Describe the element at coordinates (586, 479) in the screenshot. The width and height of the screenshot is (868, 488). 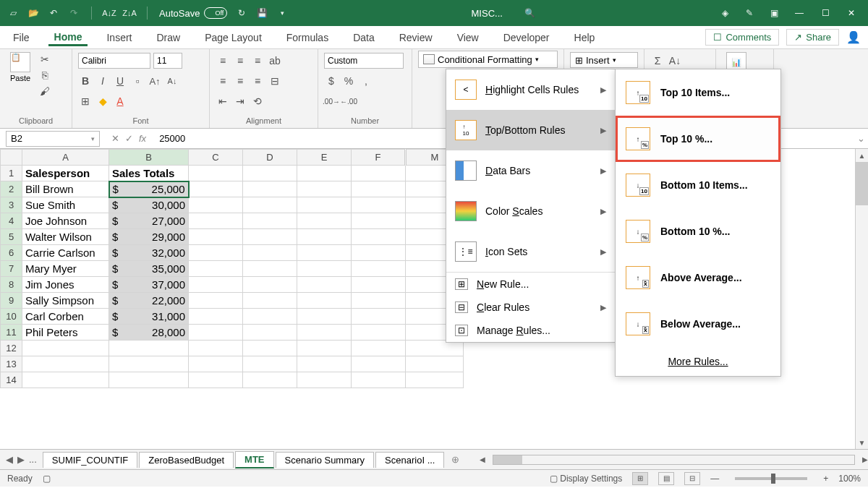
I see `display-settings-button: ▢ Display Settings` at that location.